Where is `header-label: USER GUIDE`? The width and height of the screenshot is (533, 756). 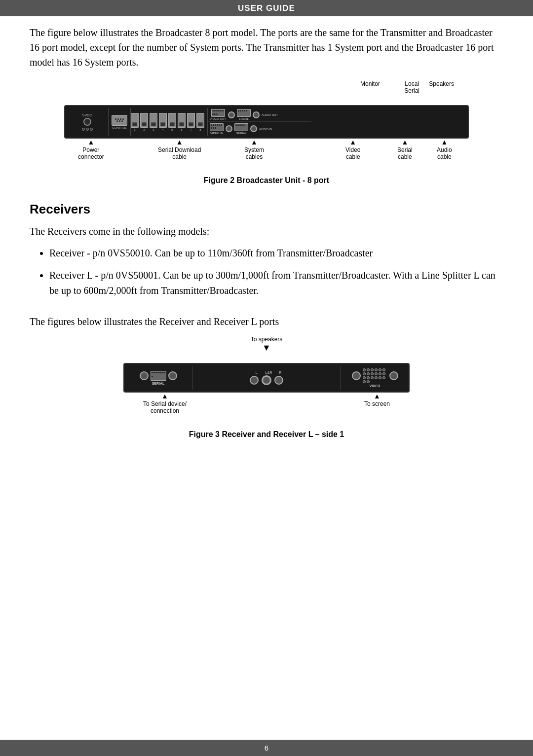
header-label: USER GUIDE is located at coordinates (266, 8).